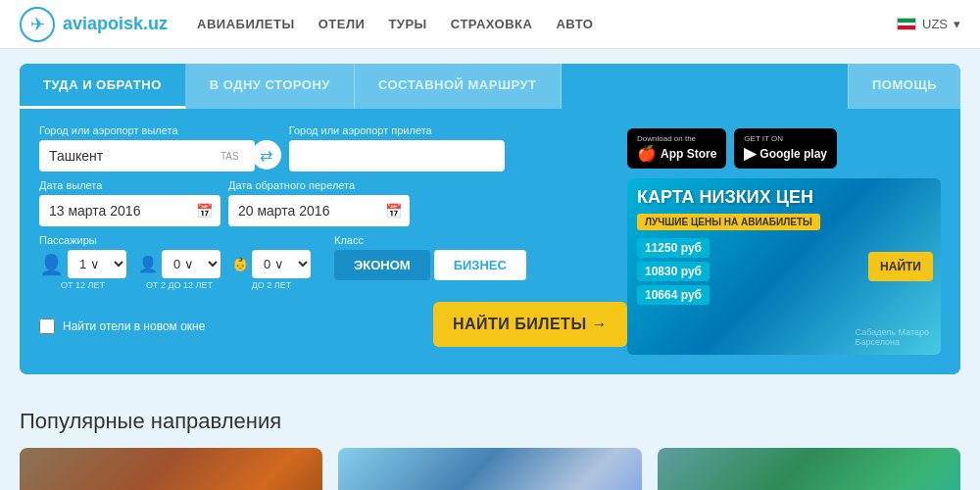 The height and width of the screenshot is (490, 980). Describe the element at coordinates (246, 24) in the screenshot. I see `nav-flights: АВИАБИЛЕТЫ` at that location.